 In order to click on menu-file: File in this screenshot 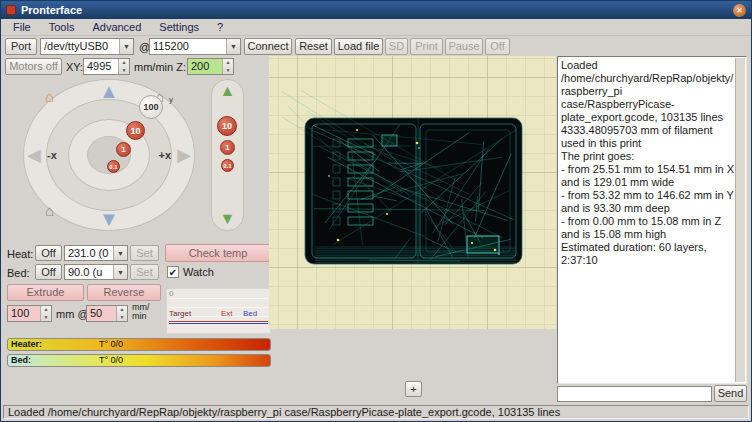, I will do `click(22, 27)`.